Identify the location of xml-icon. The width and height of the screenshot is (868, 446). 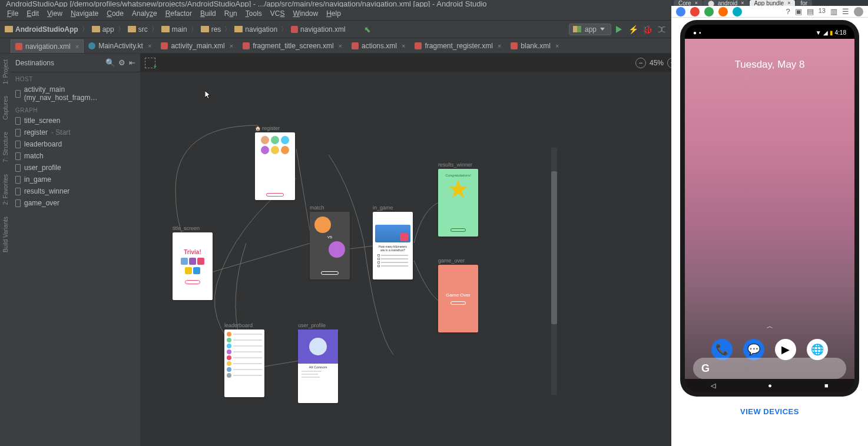
(355, 46).